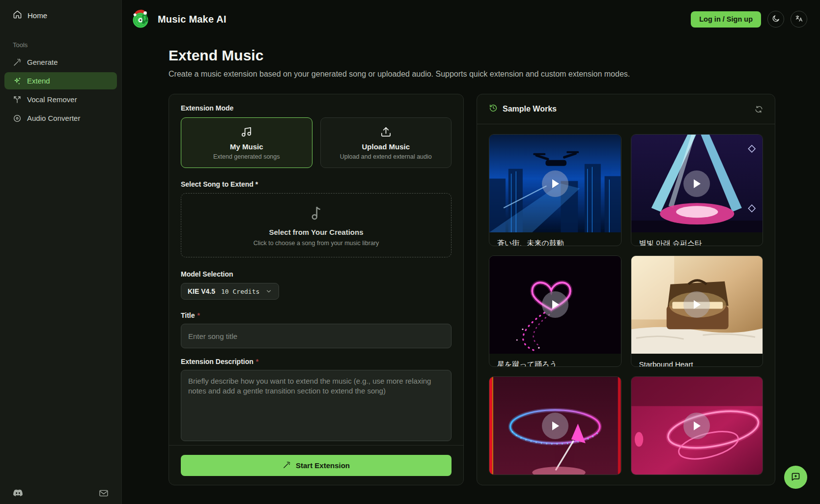  Describe the element at coordinates (386, 146) in the screenshot. I see `mode-title: Upload Music` at that location.